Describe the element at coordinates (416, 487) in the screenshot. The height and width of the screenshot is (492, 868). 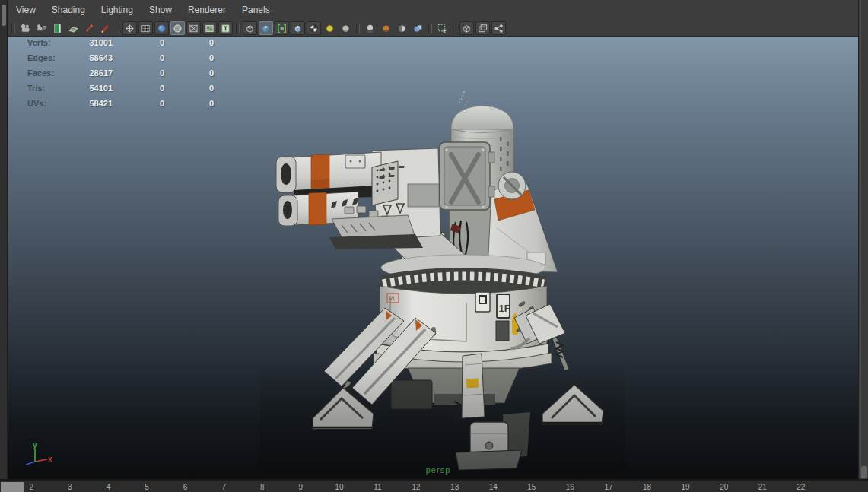
I see `frame-numbers: 2 3 4 5 6 7 8 9 10 11 12 13 14 15 16 17 …` at that location.